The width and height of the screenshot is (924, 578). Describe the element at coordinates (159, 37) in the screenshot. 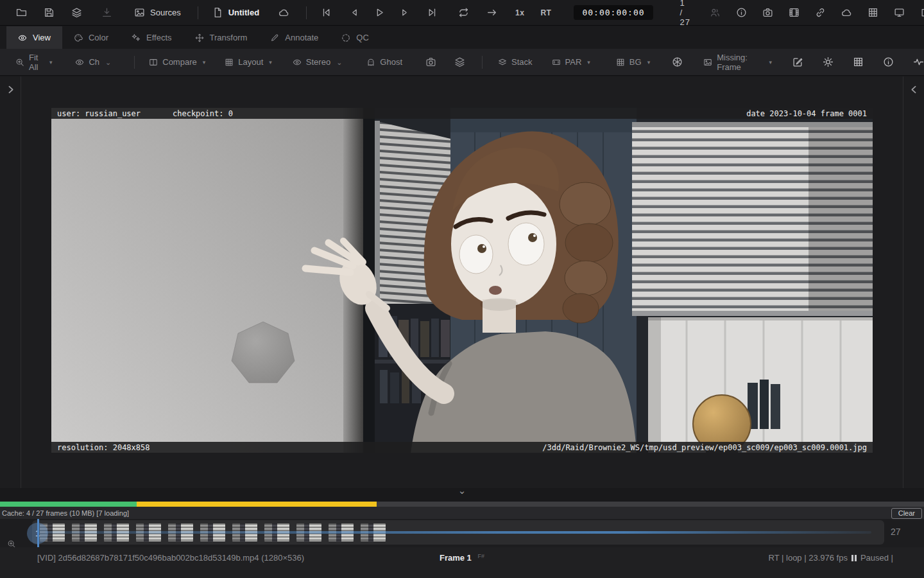

I see `tab-label: Effects` at that location.